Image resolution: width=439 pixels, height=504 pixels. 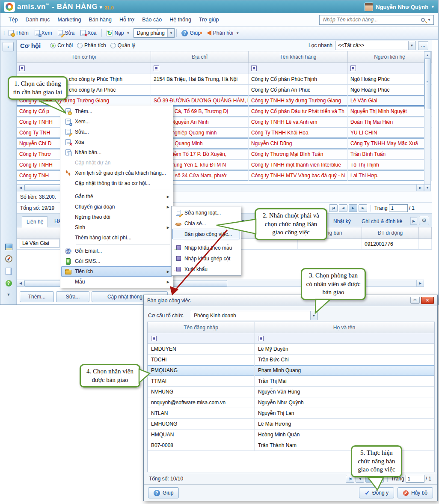 What do you see at coordinates (414, 221) in the screenshot?
I see `tab-scroll-right-icon: ▶` at bounding box center [414, 221].